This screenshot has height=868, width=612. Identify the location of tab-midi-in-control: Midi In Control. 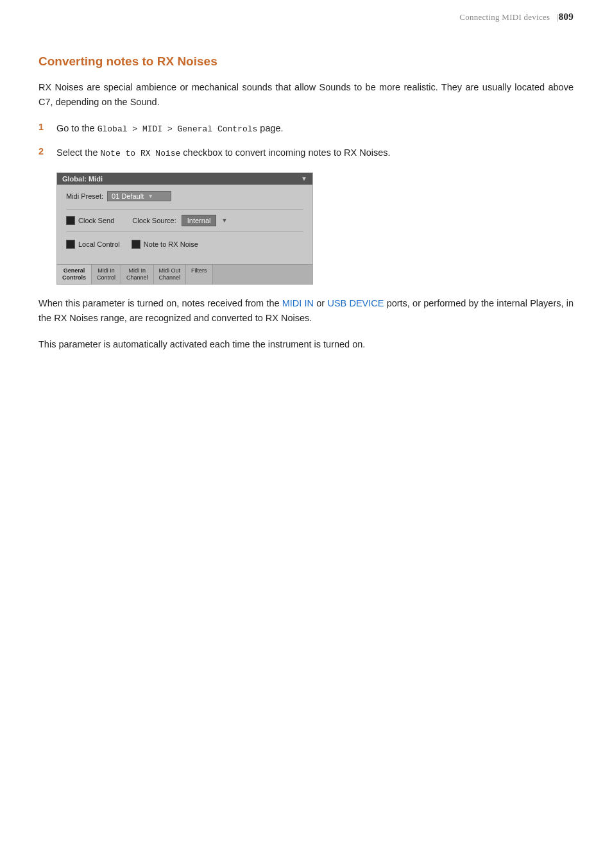
(106, 274).